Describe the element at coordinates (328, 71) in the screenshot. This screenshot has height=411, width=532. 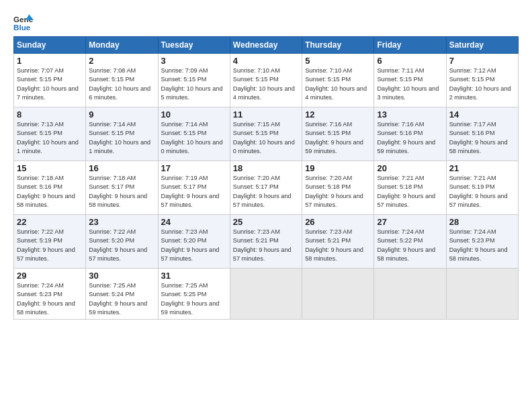
I see `sunrise-label: Sunrise: 7:10 AM` at that location.